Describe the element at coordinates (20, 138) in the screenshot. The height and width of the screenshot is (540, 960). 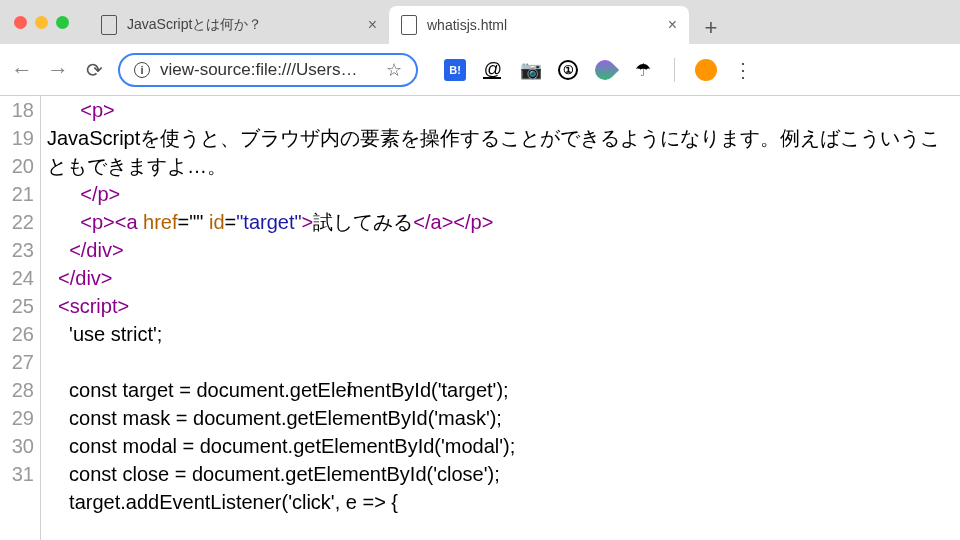
I see `line-number: 19` at that location.